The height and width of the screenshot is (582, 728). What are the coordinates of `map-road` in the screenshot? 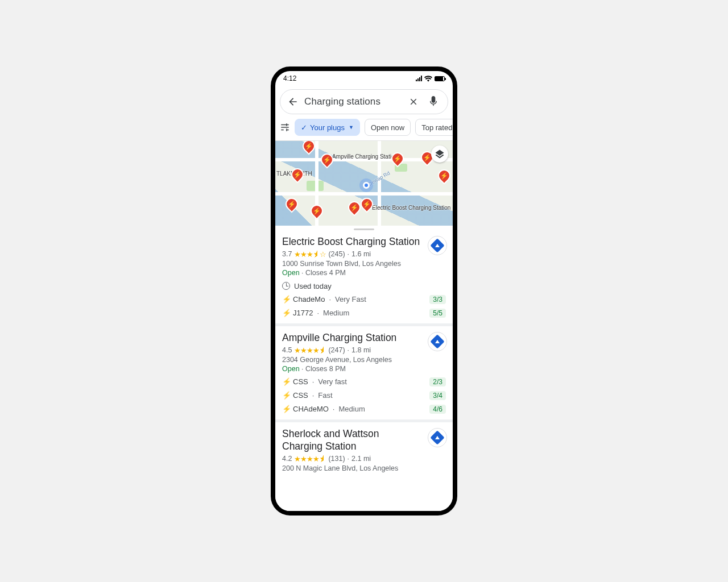 It's located at (364, 194).